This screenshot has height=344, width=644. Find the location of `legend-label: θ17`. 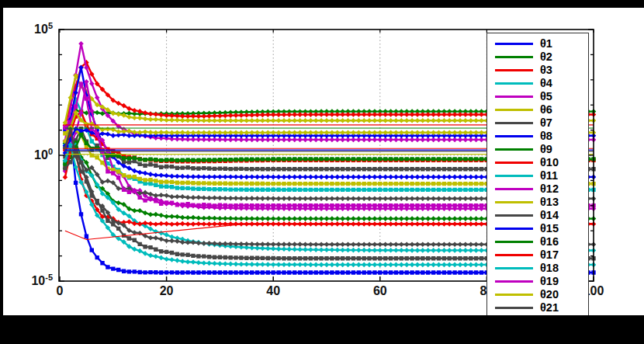

legend-label: θ17 is located at coordinates (549, 255).